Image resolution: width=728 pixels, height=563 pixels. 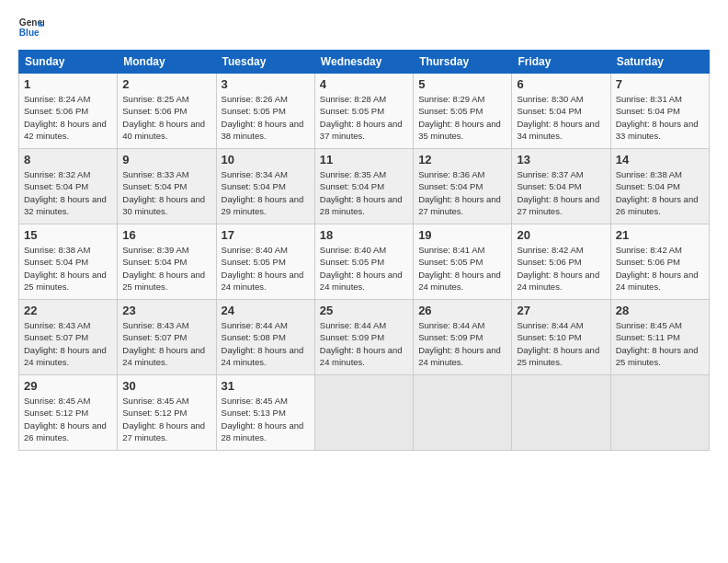 What do you see at coordinates (561, 160) in the screenshot?
I see `day-number: 13` at bounding box center [561, 160].